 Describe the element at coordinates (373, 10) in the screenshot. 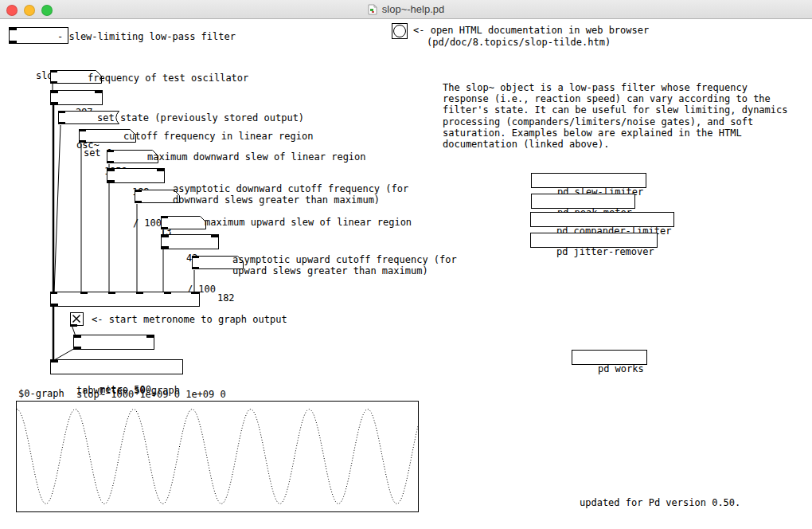

I see `pd-file-icon` at that location.